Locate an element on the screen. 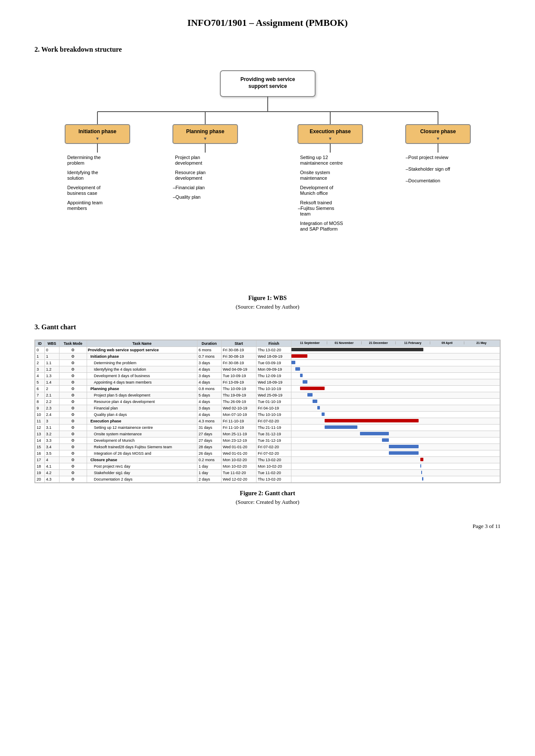 This screenshot has height=756, width=535. svg-text: business case is located at coordinates (82, 193).